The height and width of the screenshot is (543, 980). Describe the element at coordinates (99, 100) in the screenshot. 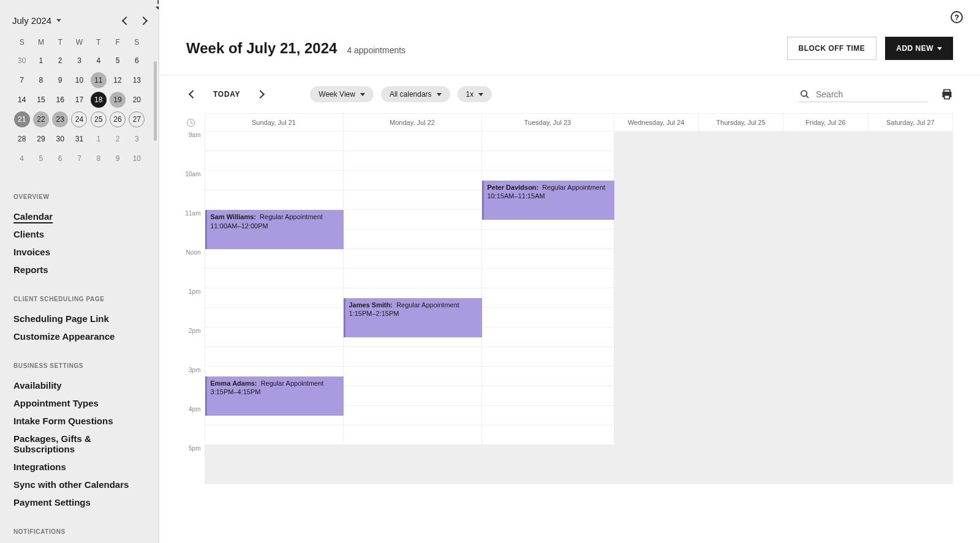

I see `mini-day: 18` at that location.